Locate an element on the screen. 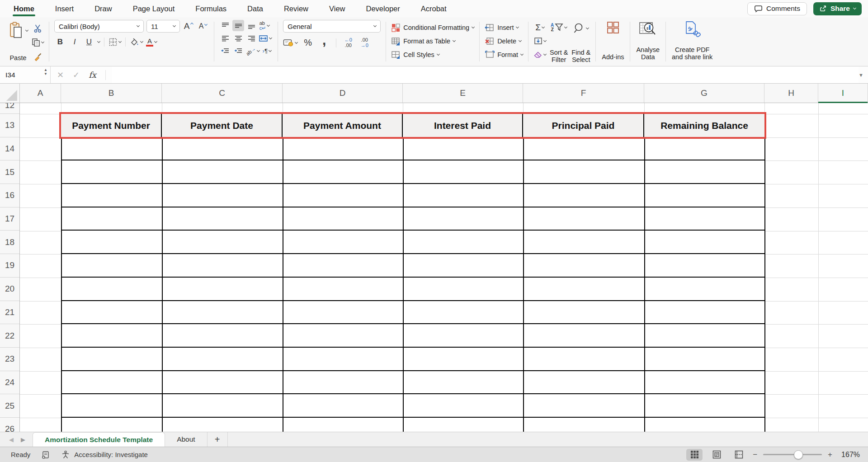  row-header-22: 22 is located at coordinates (10, 336).